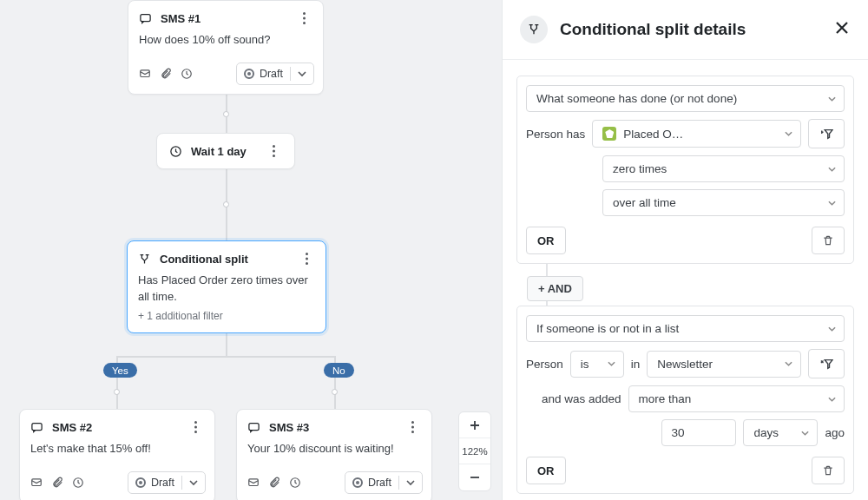  I want to click on clock-icon, so click(175, 151).